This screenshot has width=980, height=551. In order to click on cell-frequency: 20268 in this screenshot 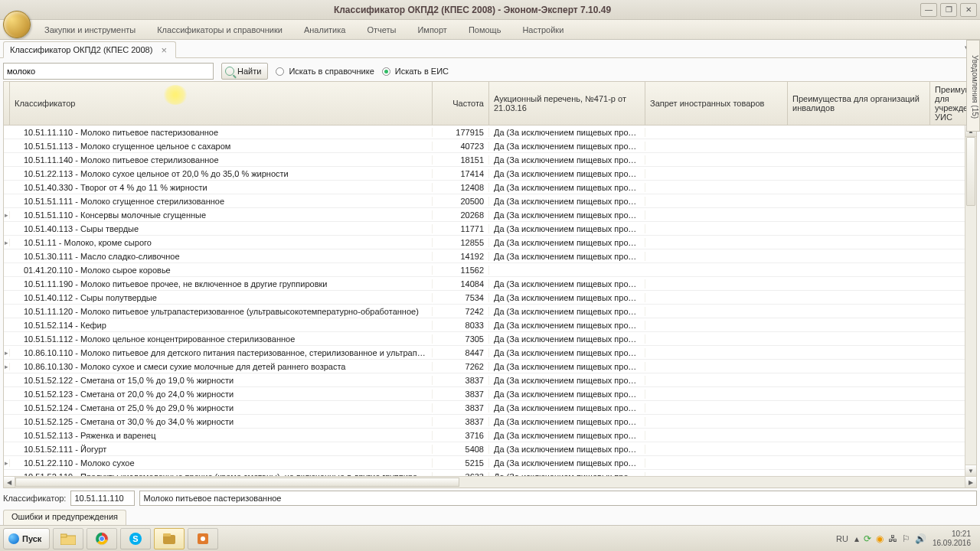, I will do `click(461, 215)`.